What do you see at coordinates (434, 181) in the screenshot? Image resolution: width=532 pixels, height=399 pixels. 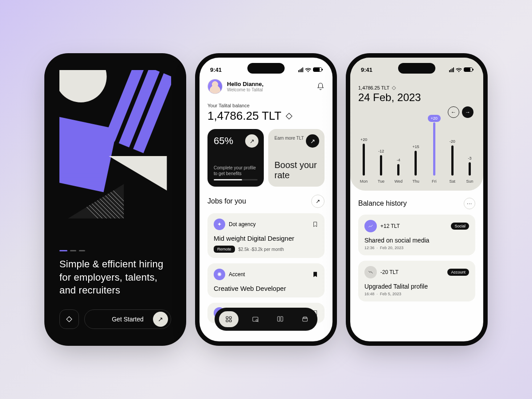 I see `bar-label: Fri` at bounding box center [434, 181].